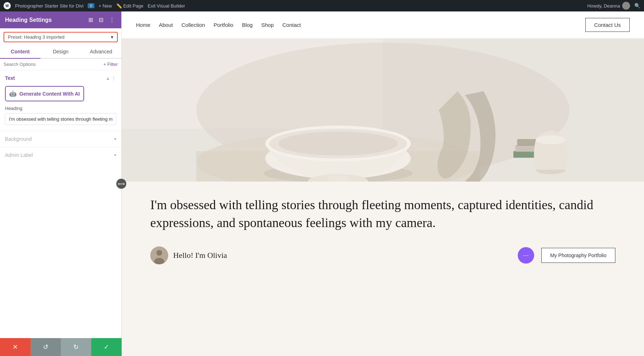 The width and height of the screenshot is (644, 356). What do you see at coordinates (293, 6) in the screenshot?
I see `admin-bar-left: W Photographer Starter Site for Divi 0 +…` at bounding box center [293, 6].